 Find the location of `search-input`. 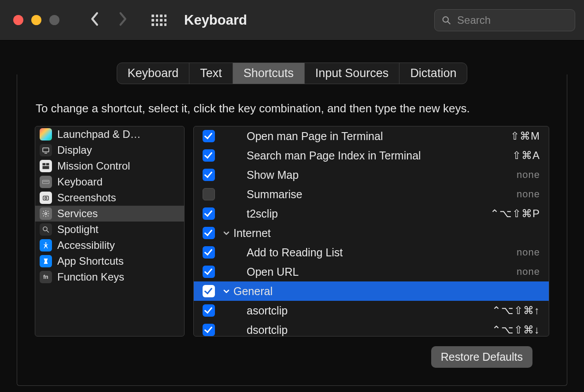

search-input is located at coordinates (513, 20).